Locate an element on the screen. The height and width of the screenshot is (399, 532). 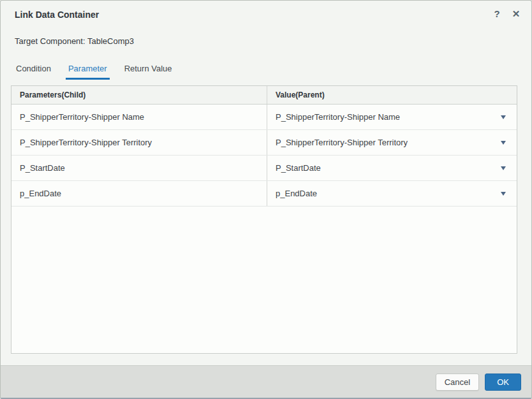
value-dropdown-text: P_StartDate is located at coordinates (299, 168).